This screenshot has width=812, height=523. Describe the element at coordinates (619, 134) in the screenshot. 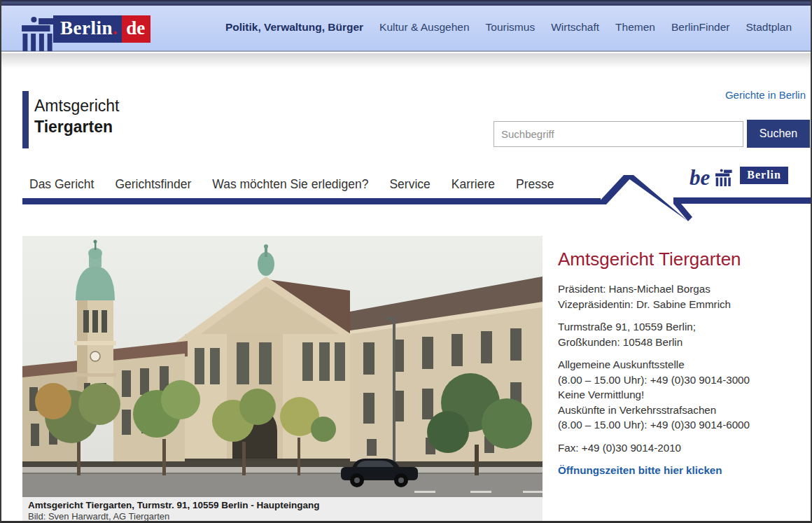

I see `search-input` at that location.